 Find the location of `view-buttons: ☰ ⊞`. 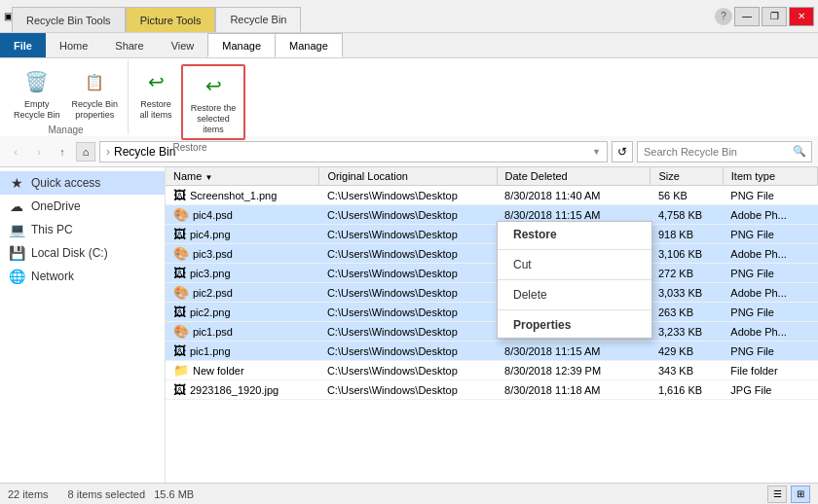

view-buttons: ☰ ⊞ is located at coordinates (789, 494).